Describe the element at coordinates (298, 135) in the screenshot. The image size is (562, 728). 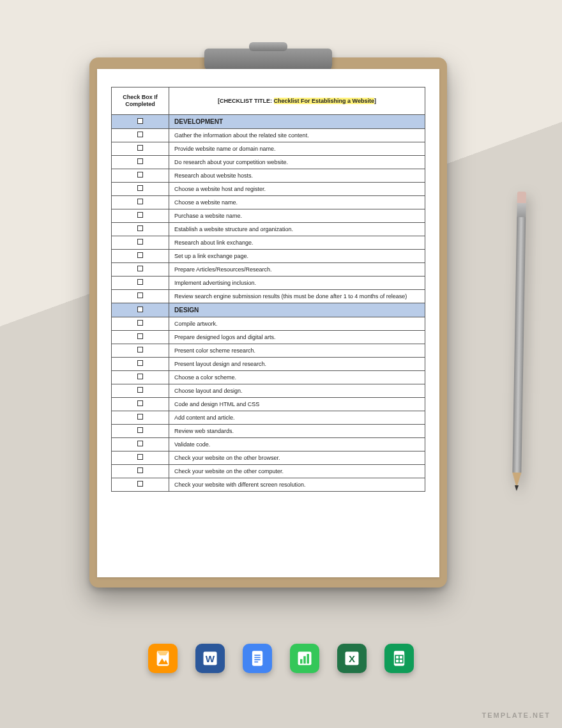
I see `checklist-item: Gather the information about the related…` at that location.